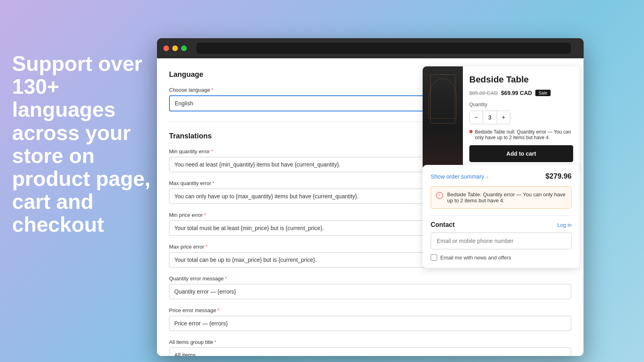 This screenshot has height=362, width=644. Describe the element at coordinates (484, 93) in the screenshot. I see `product-original-price: $85.00 CAD` at that location.